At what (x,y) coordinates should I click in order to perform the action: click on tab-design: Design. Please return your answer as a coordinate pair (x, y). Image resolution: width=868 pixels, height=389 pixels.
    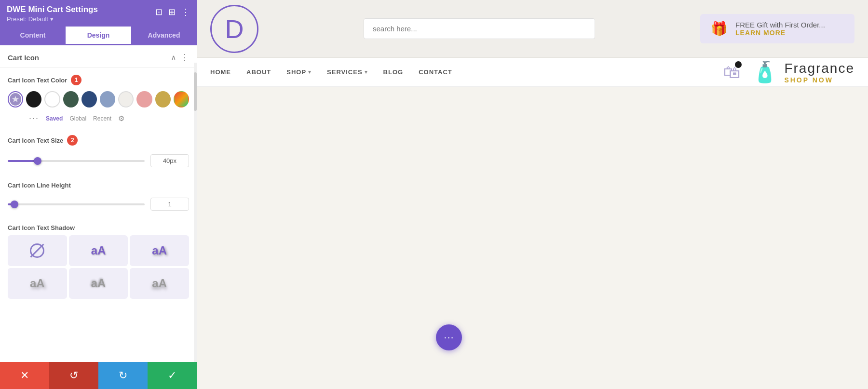
    Looking at the image, I should click on (98, 36).